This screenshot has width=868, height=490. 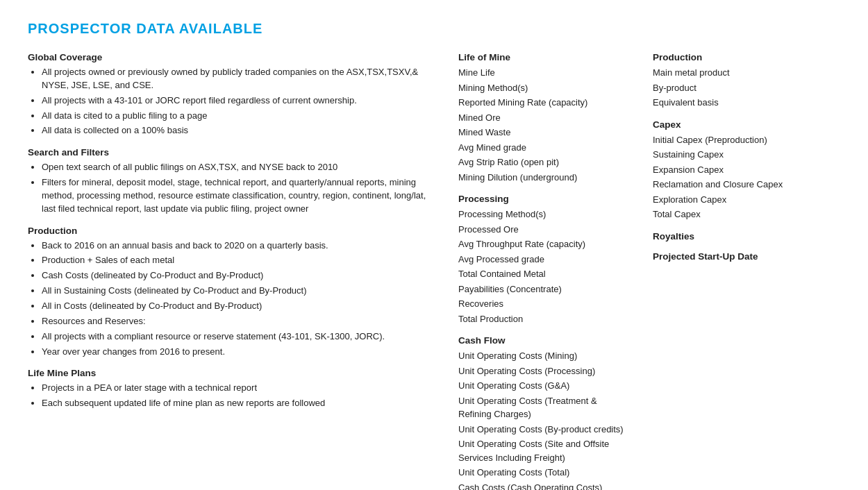 I want to click on left-item-1-0: Open text search of all public filings o…, so click(x=240, y=168).